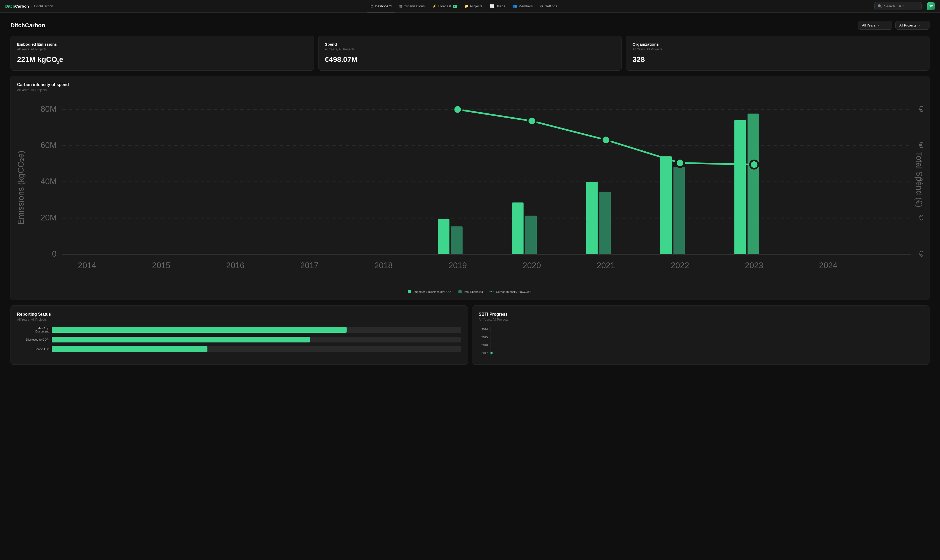 Image resolution: width=940 pixels, height=560 pixels. I want to click on nav-label-projects: Projects, so click(476, 6).